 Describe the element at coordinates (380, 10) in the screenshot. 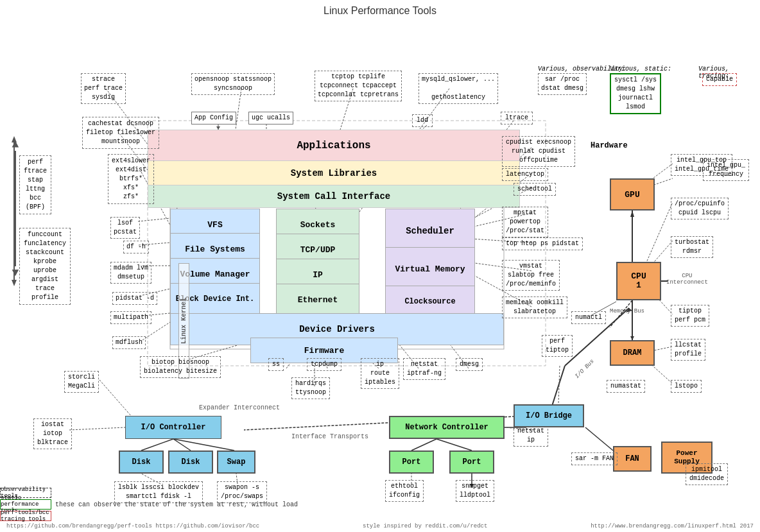

I see `page-title: Linux Performance Tools` at that location.